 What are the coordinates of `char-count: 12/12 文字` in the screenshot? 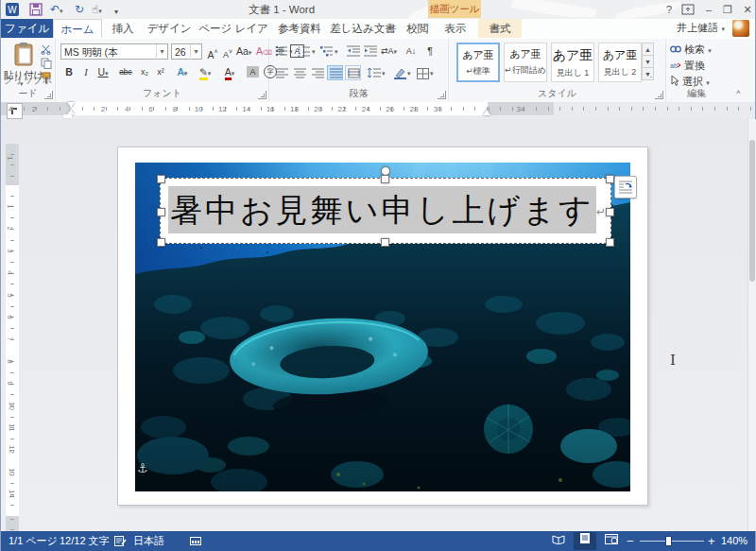 It's located at (85, 541).